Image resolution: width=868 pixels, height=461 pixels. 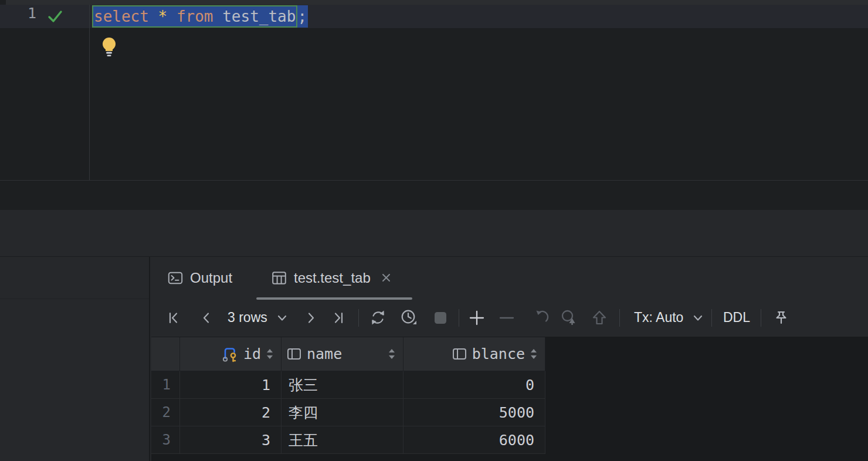 I want to click on editor-bottom-border, so click(x=434, y=181).